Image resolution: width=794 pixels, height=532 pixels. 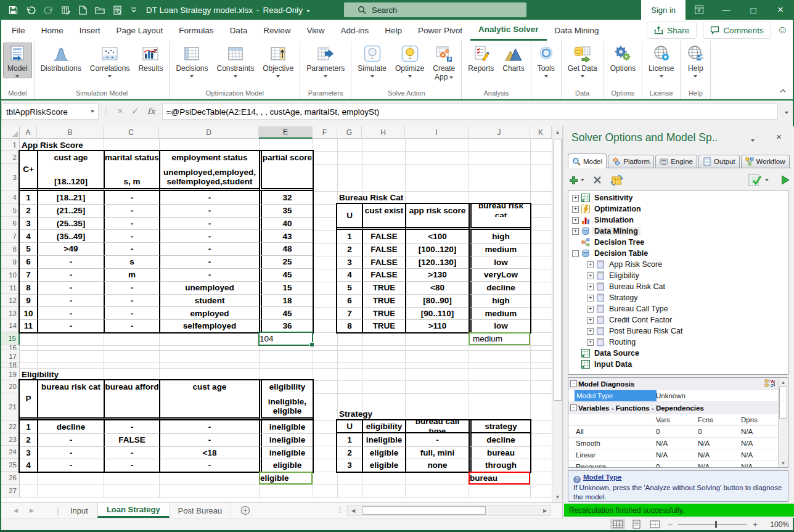 I want to click on pane-menu-icon, so click(x=753, y=141).